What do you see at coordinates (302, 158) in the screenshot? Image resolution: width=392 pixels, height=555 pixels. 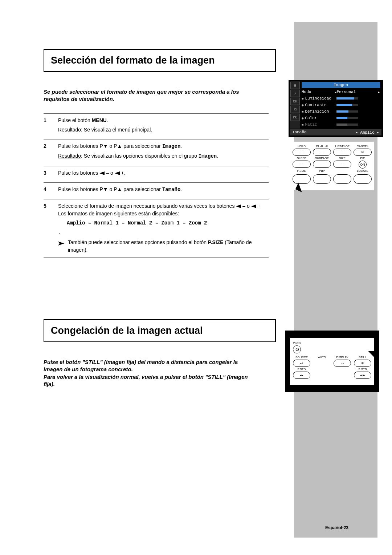 I see `remote-label: SLEEP` at bounding box center [302, 158].